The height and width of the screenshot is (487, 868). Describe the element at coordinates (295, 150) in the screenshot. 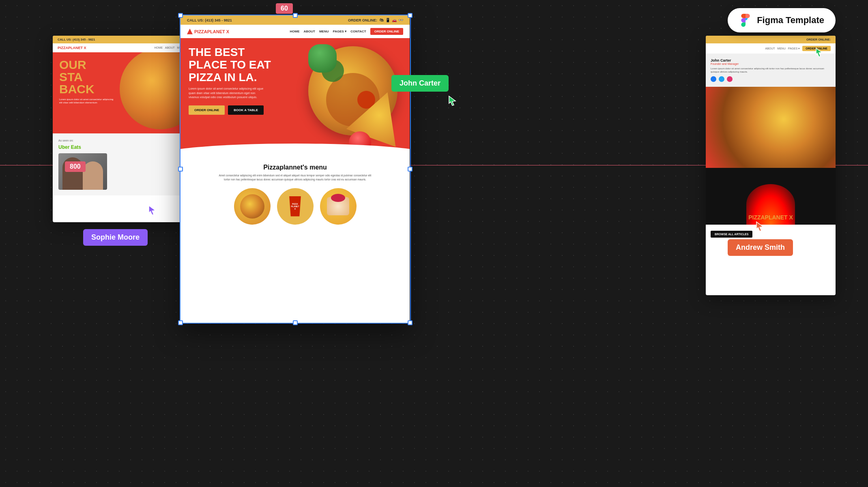

I see `wave-divider` at that location.